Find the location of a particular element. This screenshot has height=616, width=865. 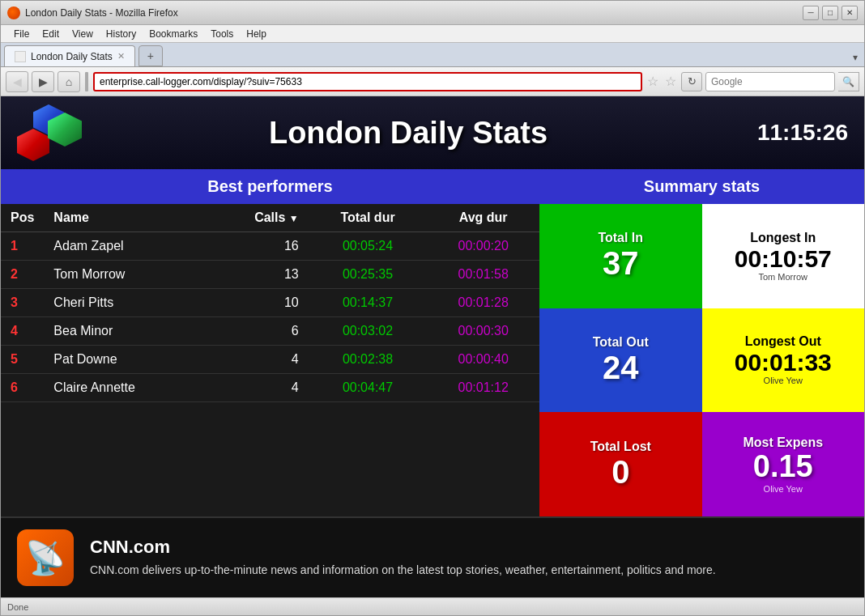

col-header-calls: Calls ▼ is located at coordinates (257, 219).